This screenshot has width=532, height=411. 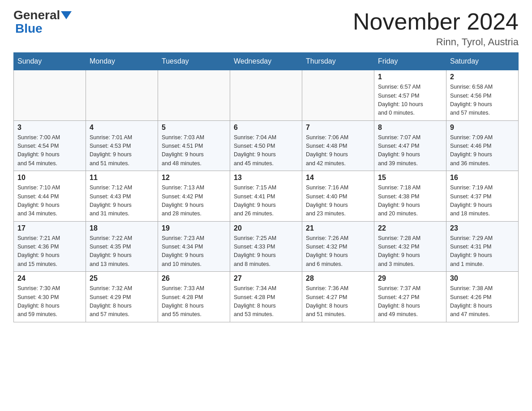 I want to click on day-info: Sunrise: 7:36 AM Sunset: 4:27 PM Dayligh…, so click(x=338, y=302).